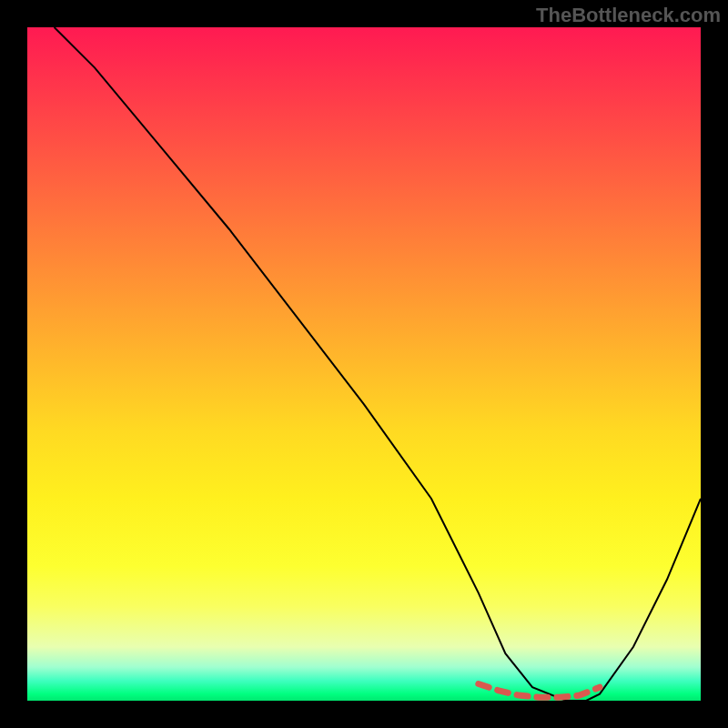  What do you see at coordinates (628, 15) in the screenshot?
I see `watermark-text: TheBottleneck.com` at bounding box center [628, 15].